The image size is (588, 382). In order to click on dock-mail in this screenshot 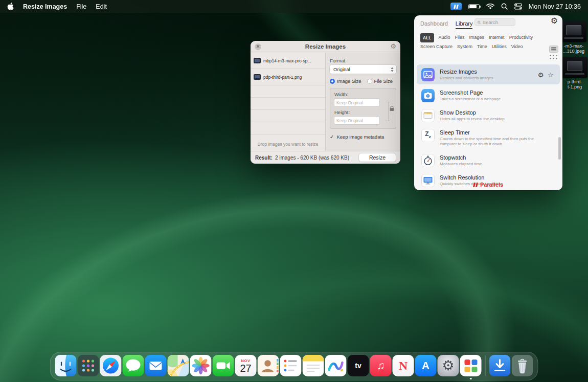, I will do `click(156, 366)`.